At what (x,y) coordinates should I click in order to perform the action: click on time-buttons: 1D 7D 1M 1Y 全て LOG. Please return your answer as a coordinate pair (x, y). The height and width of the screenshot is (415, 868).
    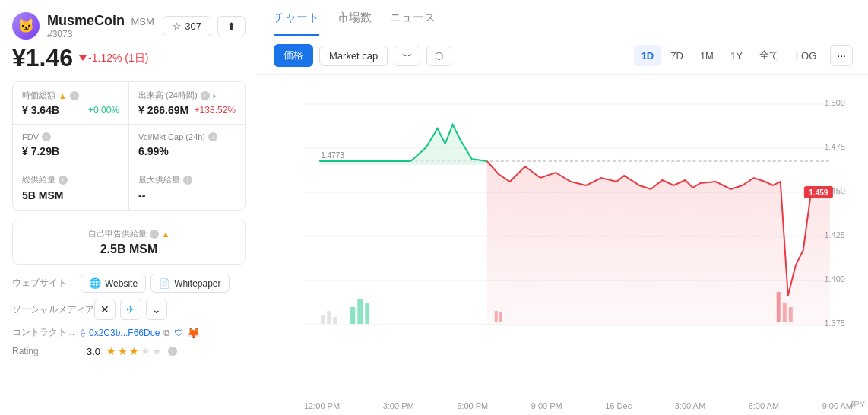
    Looking at the image, I should click on (730, 55).